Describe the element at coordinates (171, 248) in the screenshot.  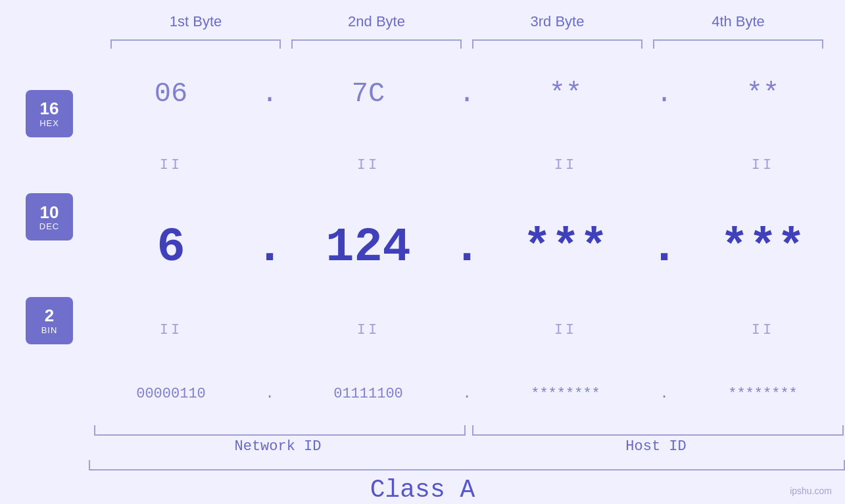
I see `dec-b1: 6` at that location.